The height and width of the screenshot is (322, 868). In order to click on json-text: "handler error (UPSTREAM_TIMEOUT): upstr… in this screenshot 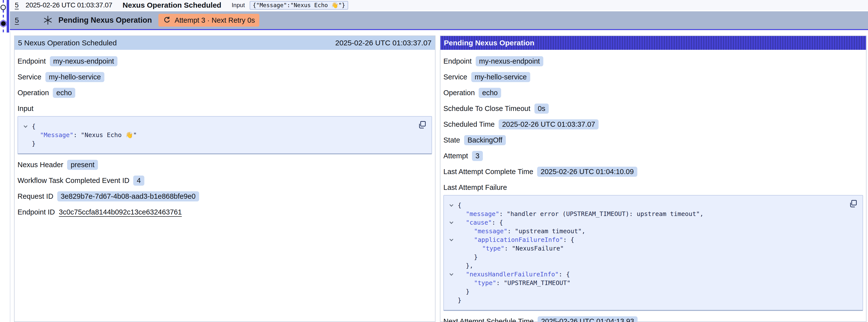, I will do `click(603, 214)`.